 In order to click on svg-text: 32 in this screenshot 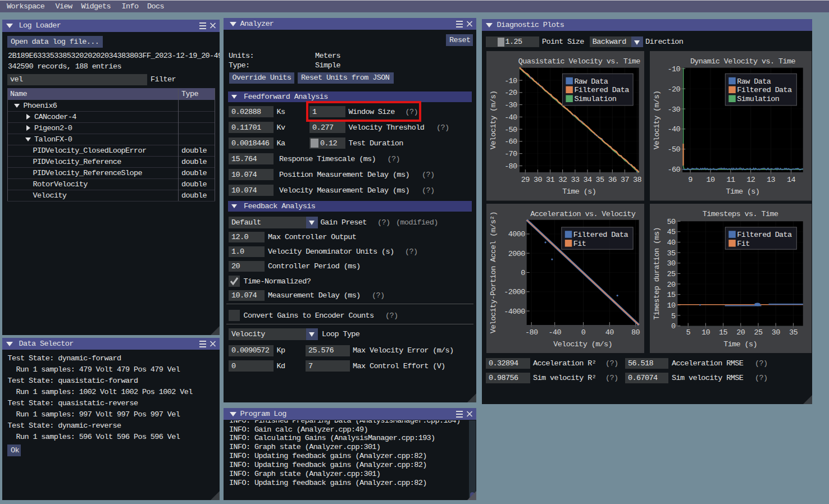, I will do `click(563, 180)`.